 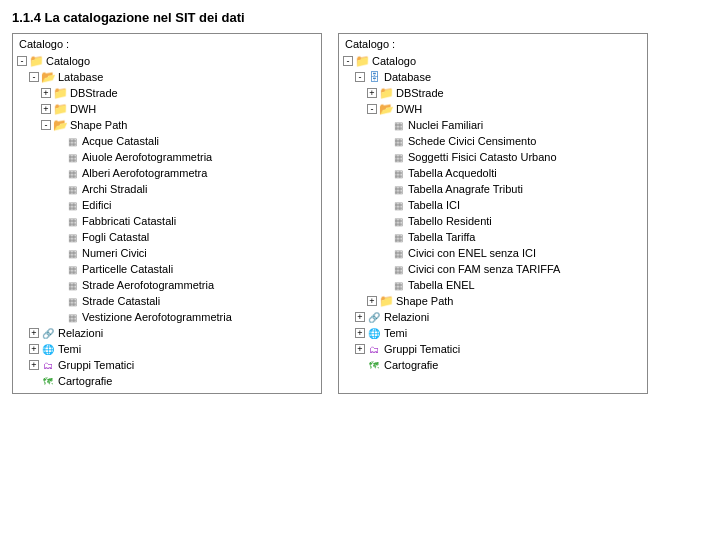 What do you see at coordinates (121, 301) in the screenshot?
I see `node-label: Strade Catastali` at bounding box center [121, 301].